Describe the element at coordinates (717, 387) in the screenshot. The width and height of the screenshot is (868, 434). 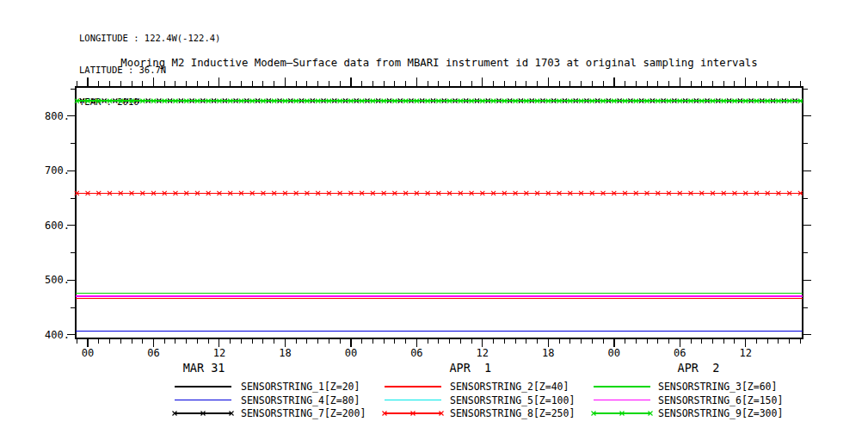
I see `legend-label-3: SENSORSTRING_3[Z=60]` at that location.